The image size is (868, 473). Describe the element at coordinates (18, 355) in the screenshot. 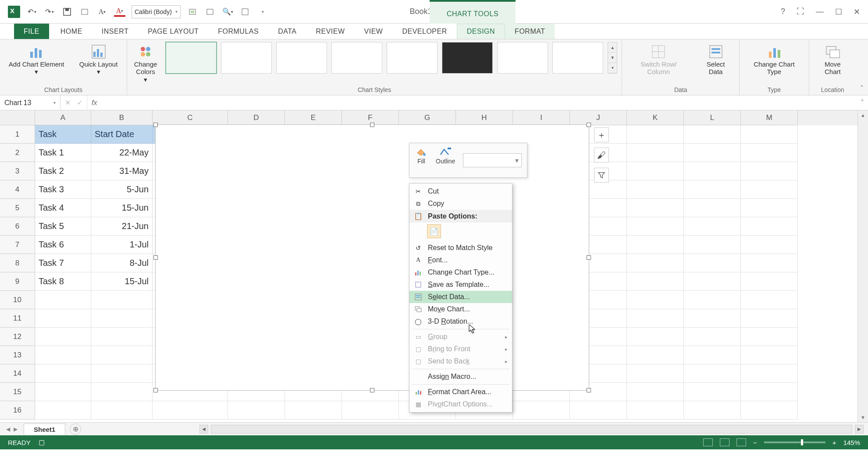

I see `row-header: 13` at that location.